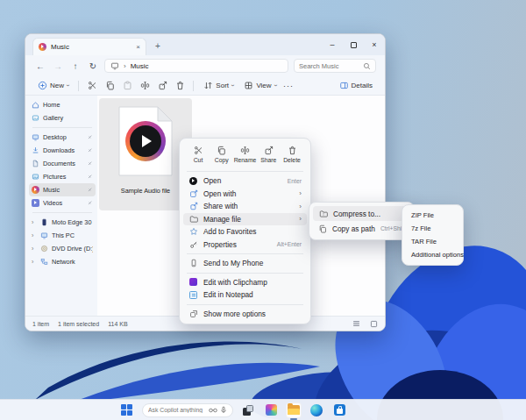 This screenshot has width=526, height=420. What do you see at coordinates (433, 242) in the screenshot?
I see `submenu-item-tar-file: TAR File` at bounding box center [433, 242].